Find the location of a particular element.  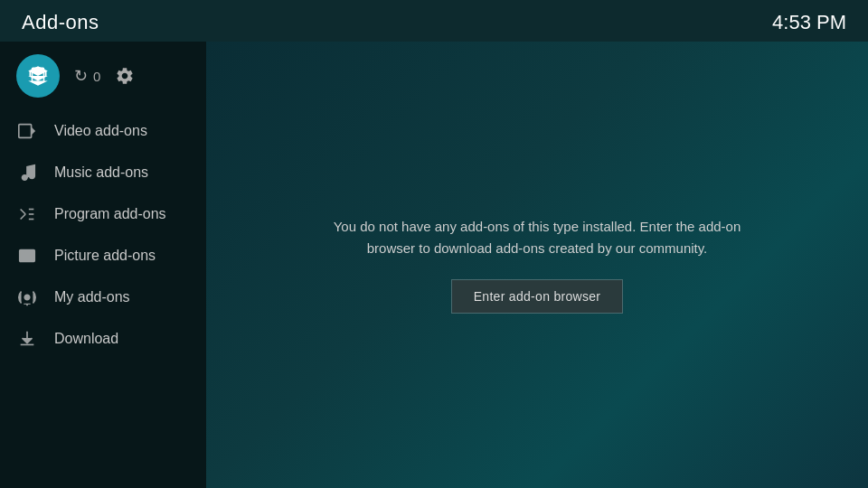

sidebar-item-picture-label: Picture add-ons is located at coordinates (105, 256).